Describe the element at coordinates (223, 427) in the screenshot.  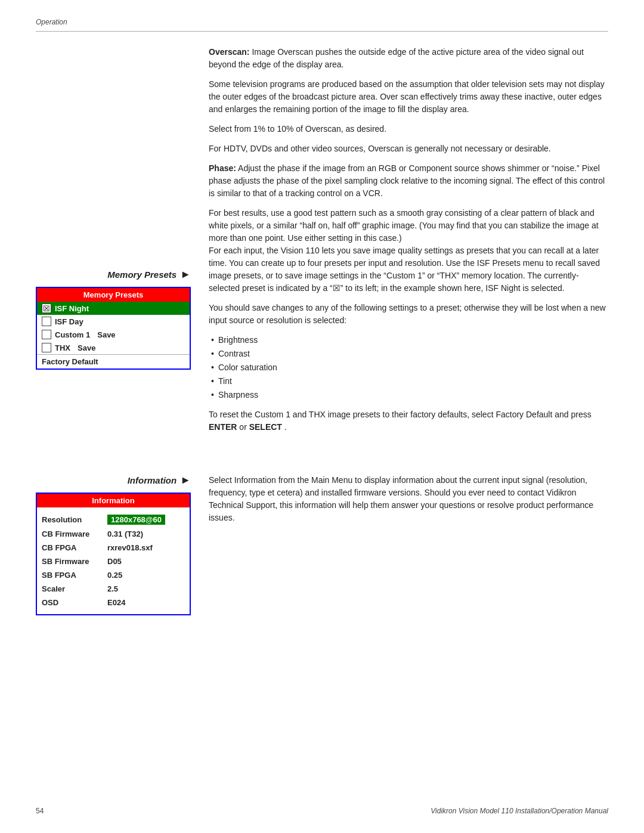
I see `enter-label: ENTER` at that location.